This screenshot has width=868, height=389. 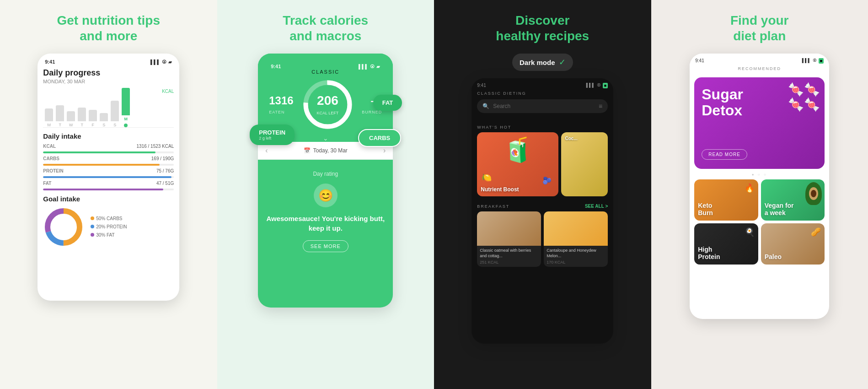 What do you see at coordinates (326, 202) in the screenshot?
I see `bottom-white-section: ‹ 📅 Today, 30 Mar › Day rating 😊 Awesome…` at bounding box center [326, 202].